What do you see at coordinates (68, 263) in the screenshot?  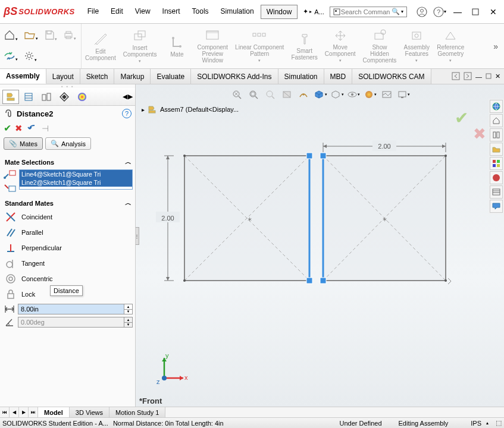 I see `mate-tangent: Tangent` at bounding box center [68, 263].